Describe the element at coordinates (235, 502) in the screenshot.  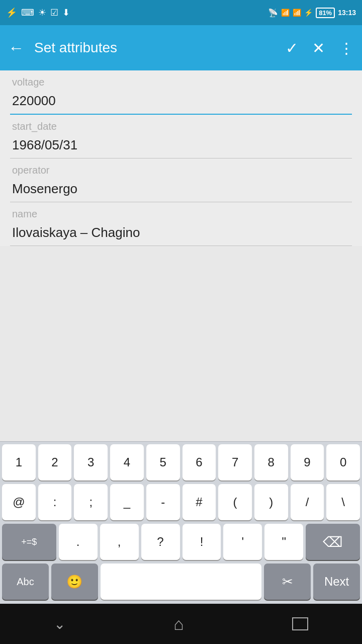
I see `key-lparen: (` at that location.